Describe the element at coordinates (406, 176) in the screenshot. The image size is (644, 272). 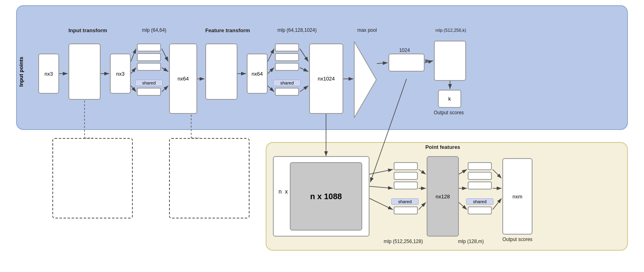
I see `mlp-mini-3b` at that location.